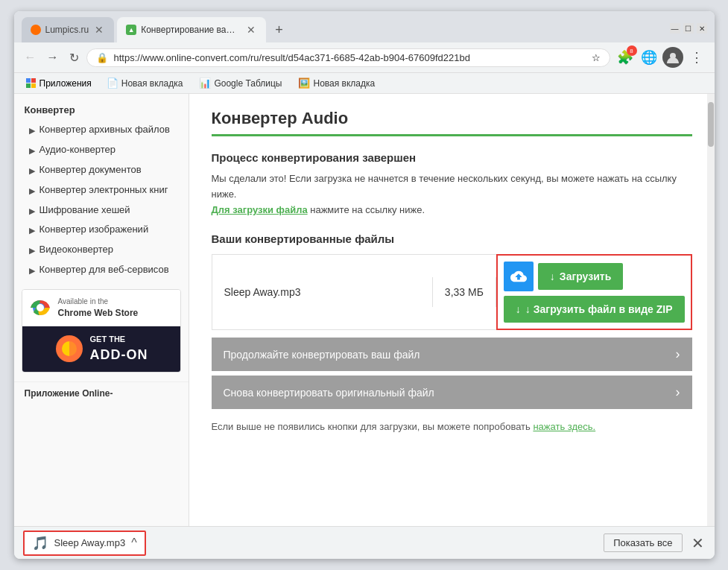 Image resolution: width=728 pixels, height=570 pixels. I want to click on title-bar: Lumpics.ru ✕ ▲ Конвертирование ваших фай…, so click(364, 27).